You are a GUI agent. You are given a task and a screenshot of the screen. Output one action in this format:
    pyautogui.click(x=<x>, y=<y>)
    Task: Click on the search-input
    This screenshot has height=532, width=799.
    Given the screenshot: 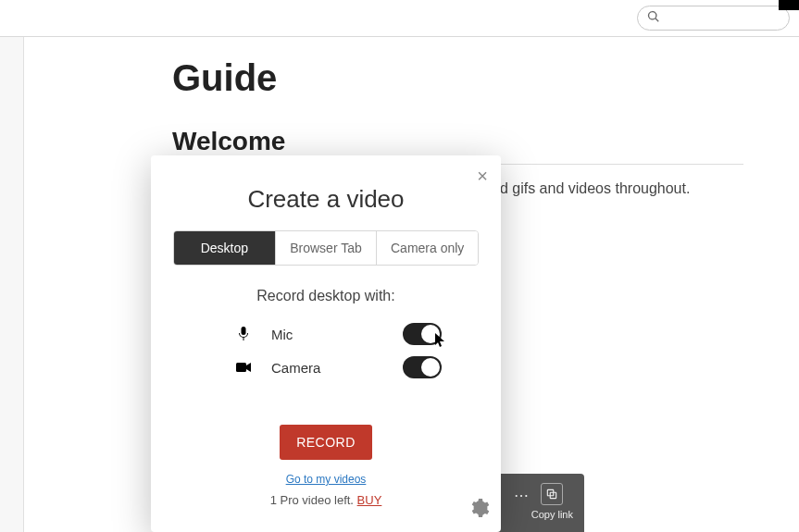 What is the action you would take?
    pyautogui.click(x=721, y=19)
    